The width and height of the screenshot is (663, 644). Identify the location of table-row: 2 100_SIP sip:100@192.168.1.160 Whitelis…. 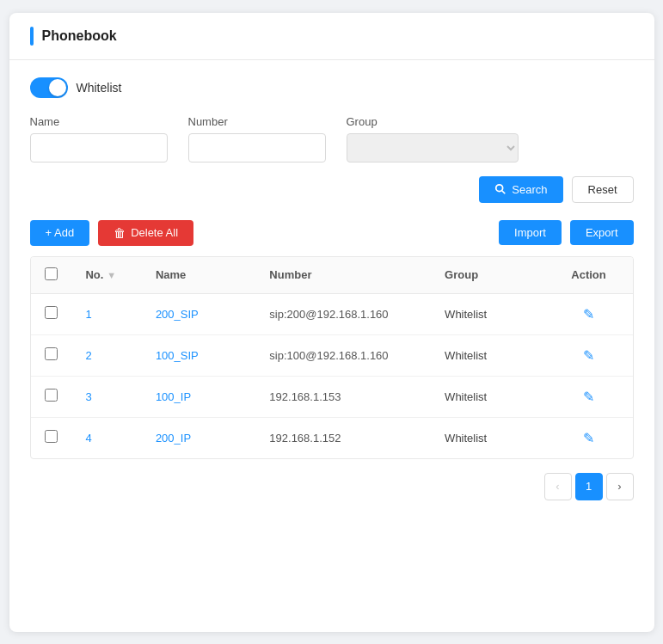
(332, 355).